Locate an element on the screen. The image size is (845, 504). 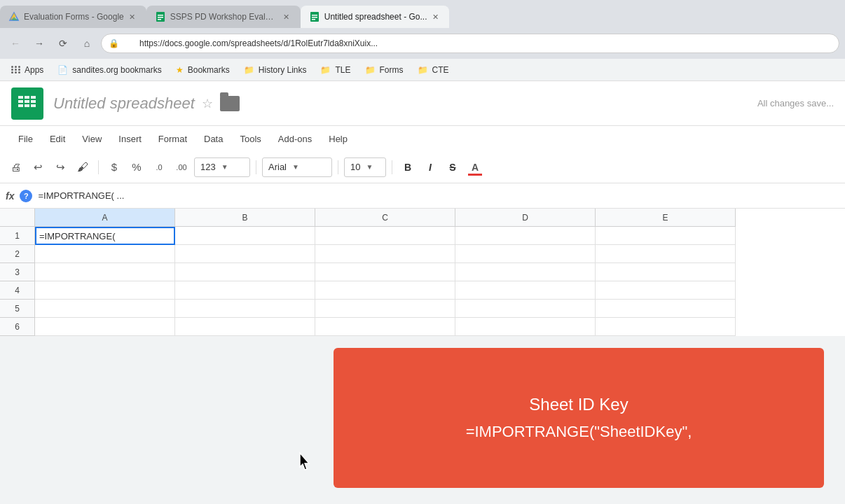
redo-button: ↪ is located at coordinates (60, 167).